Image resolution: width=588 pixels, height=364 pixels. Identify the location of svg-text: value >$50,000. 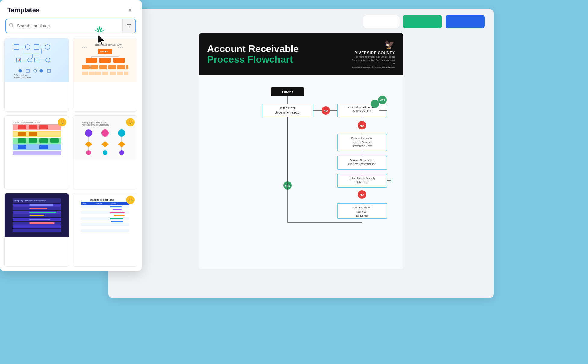
(362, 111).